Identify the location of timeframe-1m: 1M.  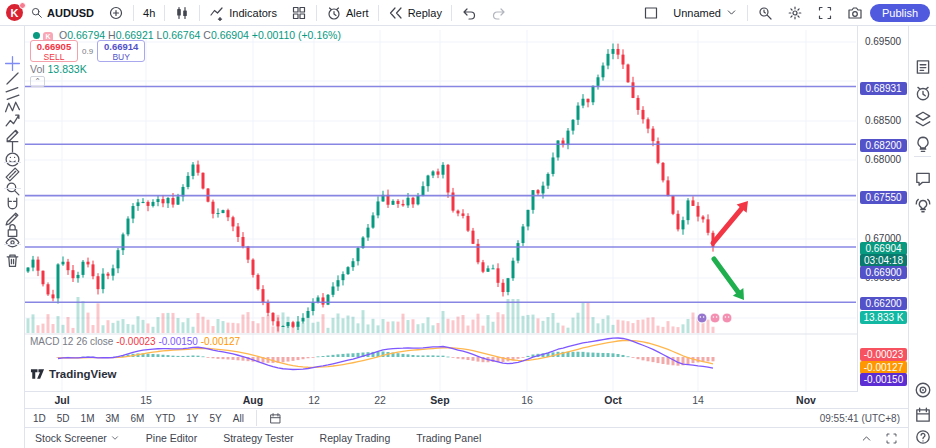
(88, 418).